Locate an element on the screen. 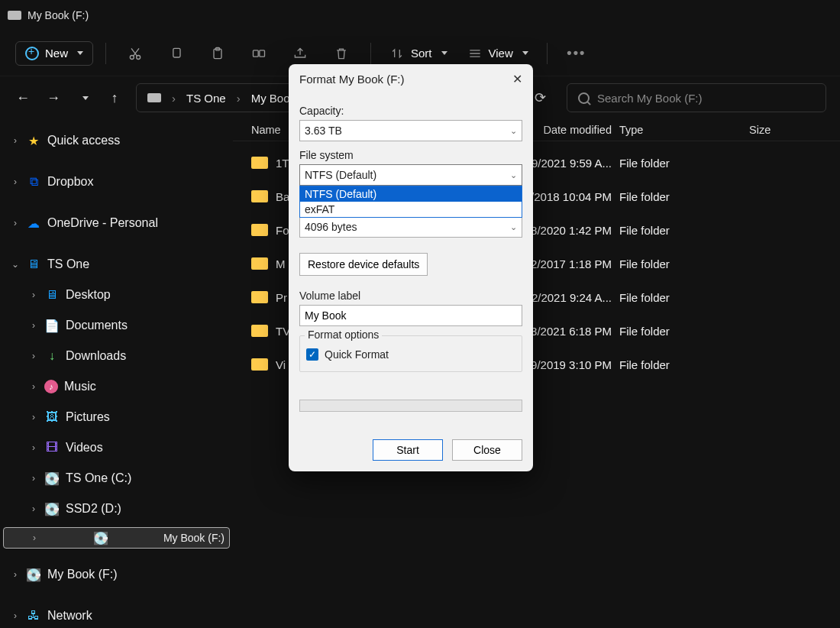 Image resolution: width=840 pixels, height=628 pixels. paste-icon is located at coordinates (218, 53).